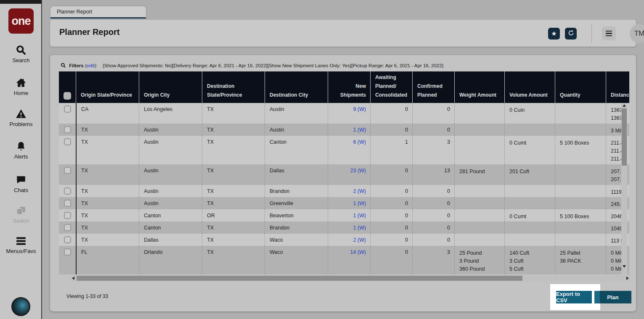 The image size is (644, 319). Describe the element at coordinates (87, 296) in the screenshot. I see `viewing-count: Viewing 1-33 of 33` at that location.